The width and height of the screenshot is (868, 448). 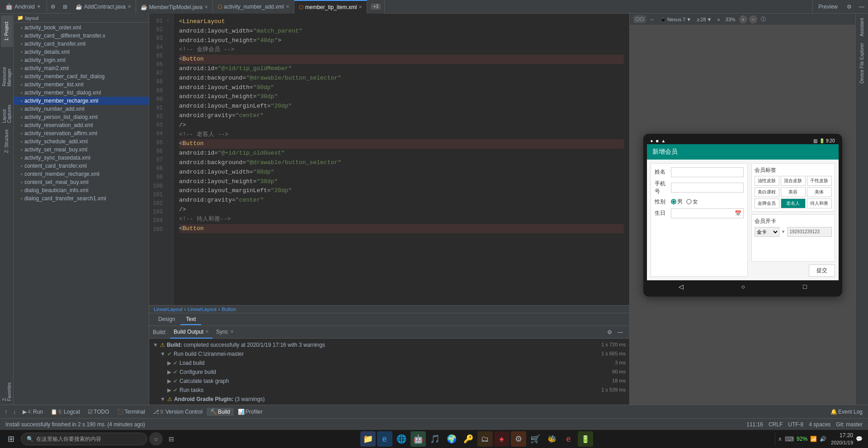 What do you see at coordinates (178, 412) in the screenshot?
I see `vcs-btn: ⎇ 9: Version Control` at bounding box center [178, 412].